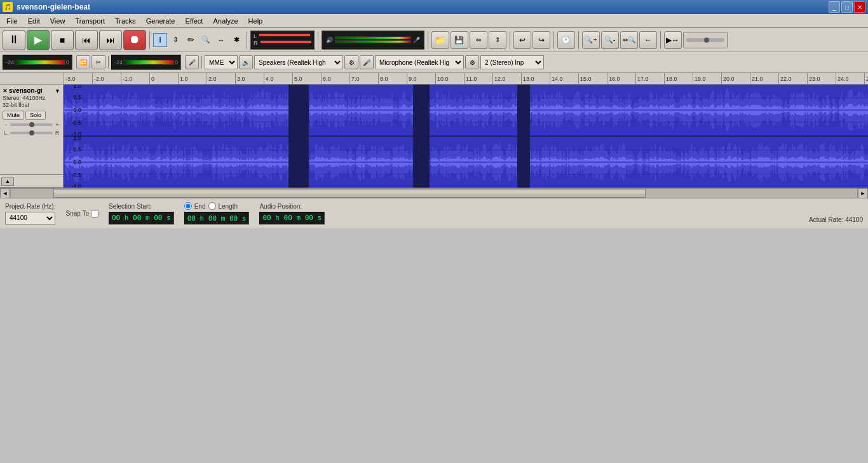 This screenshot has width=868, height=463. What do you see at coordinates (434, 51) in the screenshot?
I see `toolbar-area: ⏸ ▶ ■ ⏮ ⏭ ⏺ I ⇕ ✏ 🔍 ↔ ✱ L R 🔊` at bounding box center [434, 51].